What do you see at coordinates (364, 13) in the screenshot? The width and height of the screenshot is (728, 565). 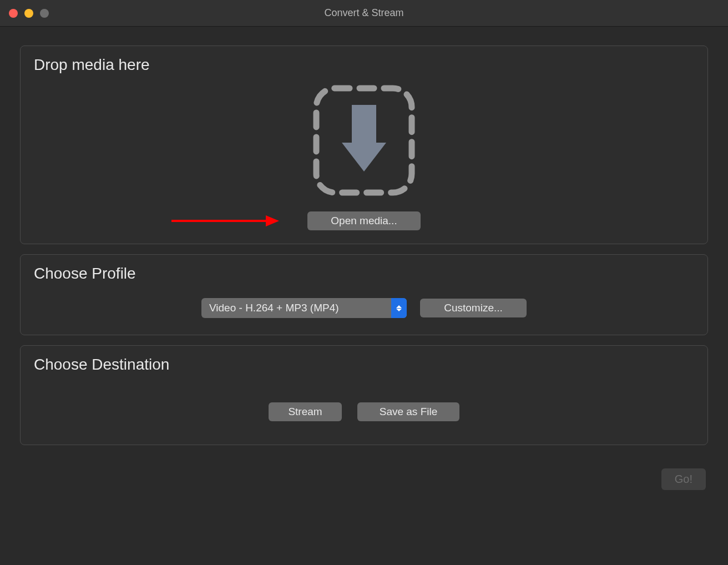 I see `titlebar: Convert & Stream` at bounding box center [364, 13].